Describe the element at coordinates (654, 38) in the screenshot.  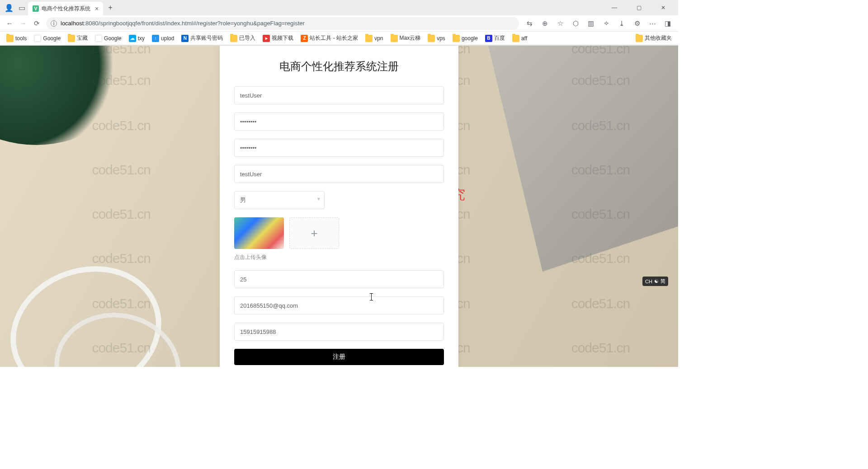
I see `bookmark-other: 其他收藏夹` at that location.